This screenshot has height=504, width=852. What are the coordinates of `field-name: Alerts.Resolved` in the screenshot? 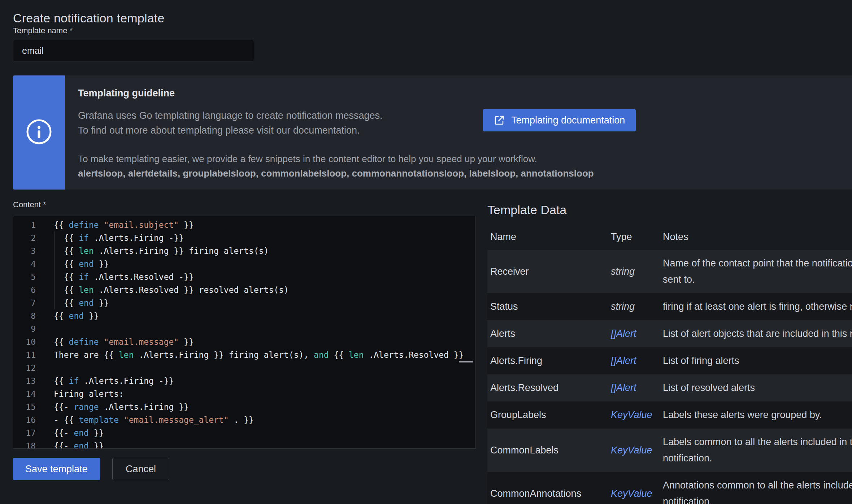 It's located at (551, 388).